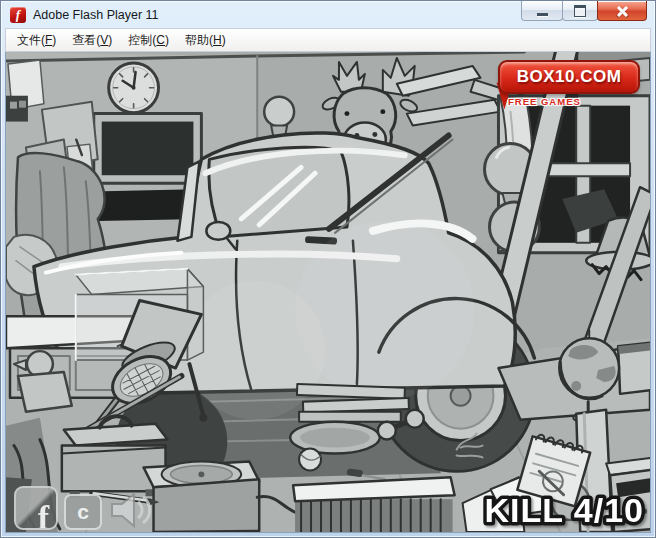 This screenshot has width=656, height=538. What do you see at coordinates (542, 11) in the screenshot?
I see `minimize-button` at bounding box center [542, 11].